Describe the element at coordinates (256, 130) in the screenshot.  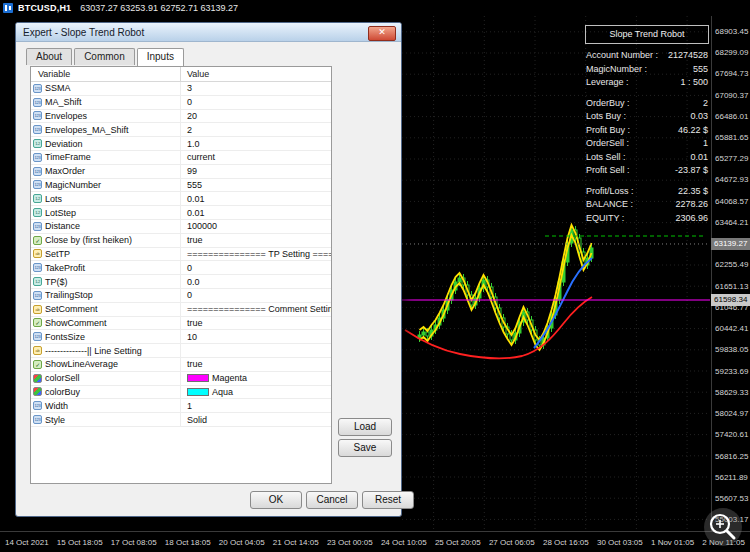
I see `value-cell: 2` at that location.